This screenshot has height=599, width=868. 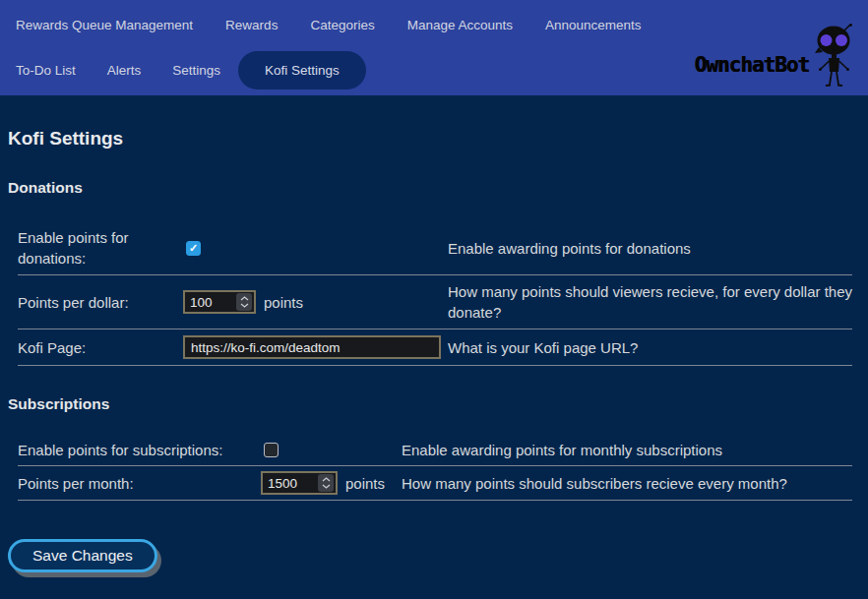 What do you see at coordinates (140, 450) in the screenshot?
I see `enable-subscriptions-label: Enable points for subscriptions:` at bounding box center [140, 450].